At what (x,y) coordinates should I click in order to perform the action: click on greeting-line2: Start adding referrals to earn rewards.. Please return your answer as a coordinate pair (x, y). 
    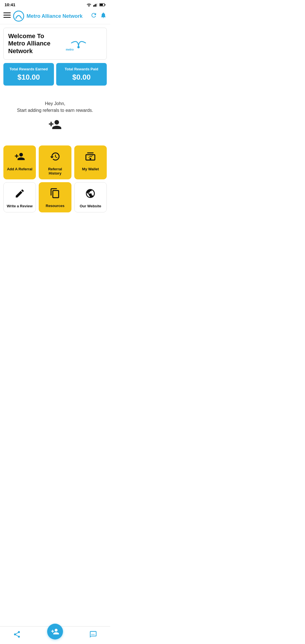
    Looking at the image, I should click on (55, 110).